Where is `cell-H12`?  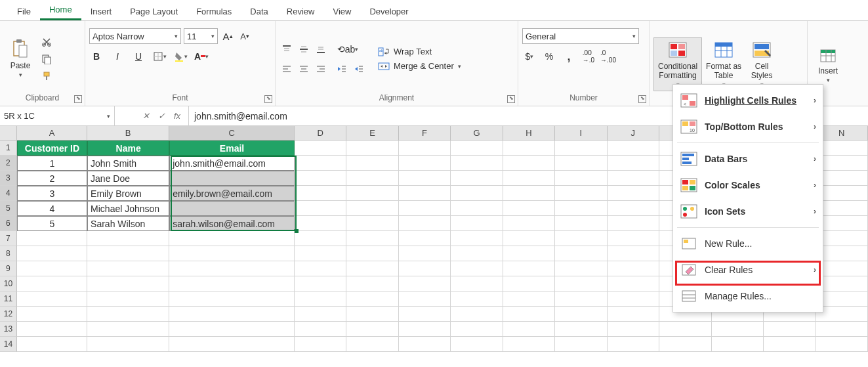 cell-H12 is located at coordinates (529, 314).